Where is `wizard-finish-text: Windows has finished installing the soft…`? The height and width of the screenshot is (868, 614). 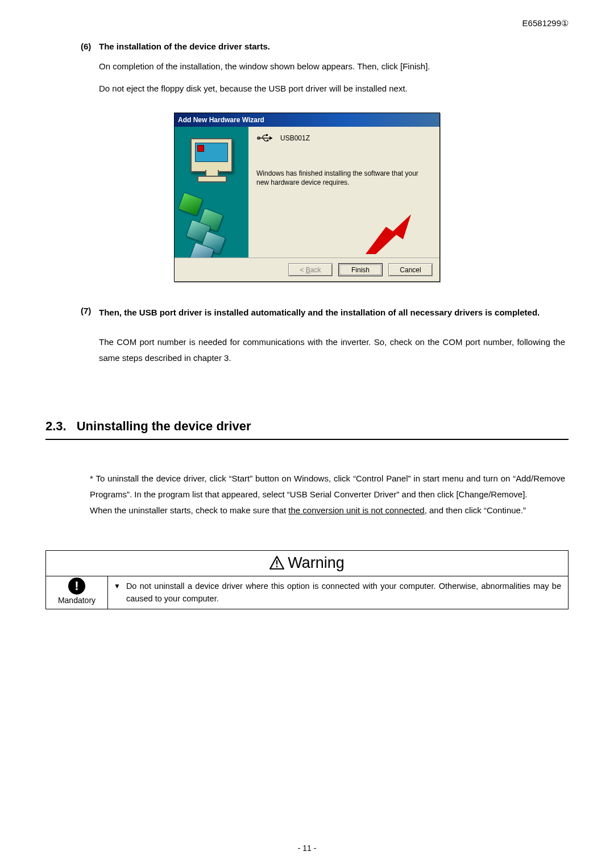
wizard-finish-text: Windows has finished installing the soft… is located at coordinates (344, 178).